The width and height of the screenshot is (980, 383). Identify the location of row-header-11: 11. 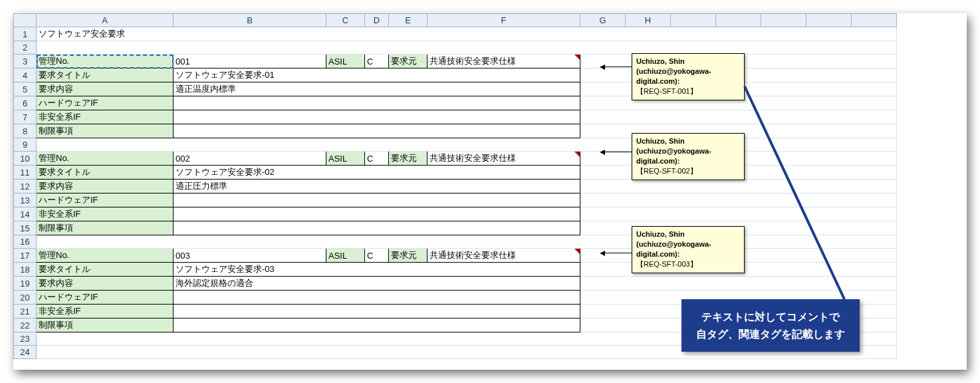
(25, 173).